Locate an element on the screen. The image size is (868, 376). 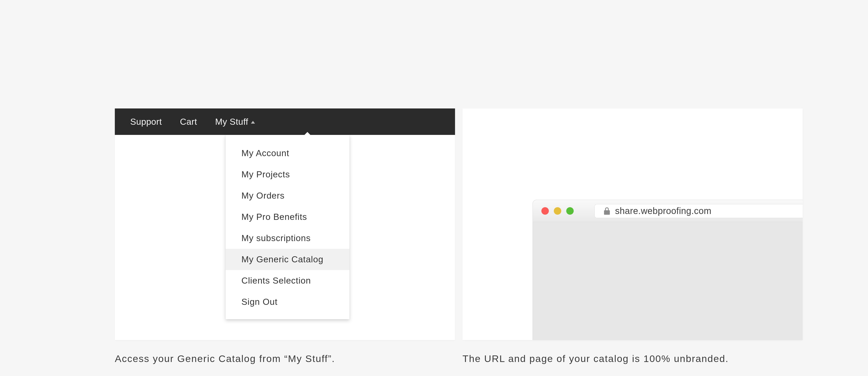
browser-window: share.webproofing.com is located at coordinates (668, 270).